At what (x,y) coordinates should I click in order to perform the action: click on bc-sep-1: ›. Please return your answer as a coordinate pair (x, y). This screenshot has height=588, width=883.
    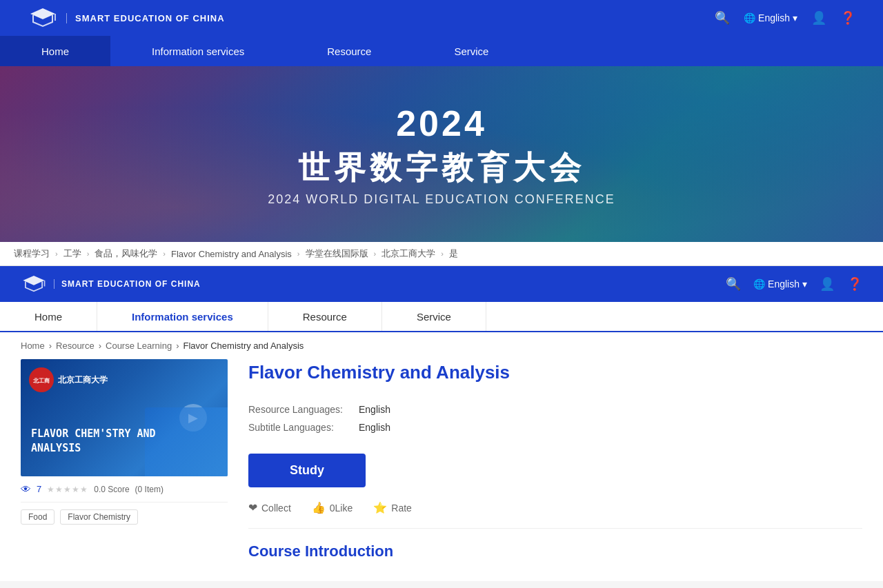
    Looking at the image, I should click on (88, 254).